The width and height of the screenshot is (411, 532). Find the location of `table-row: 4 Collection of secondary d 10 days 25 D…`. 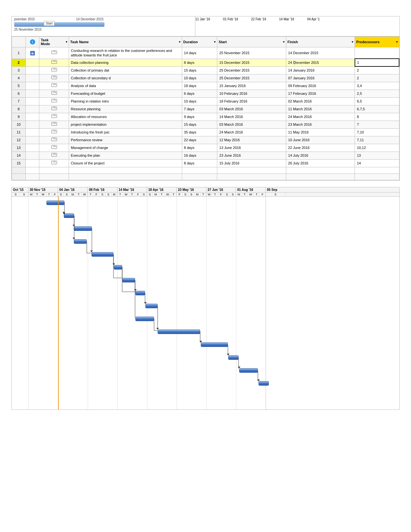

table-row: 4 Collection of secondary d 10 days 25 D… is located at coordinates (206, 78).